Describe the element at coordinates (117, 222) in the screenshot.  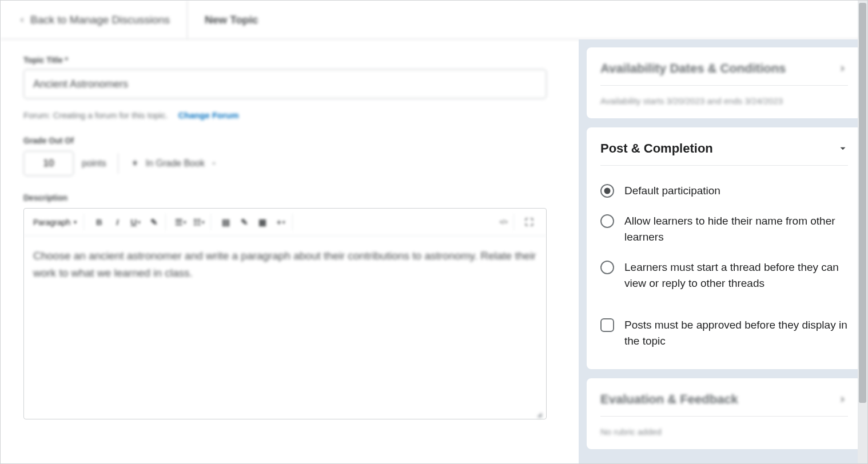
I see `italic-button: I` at that location.